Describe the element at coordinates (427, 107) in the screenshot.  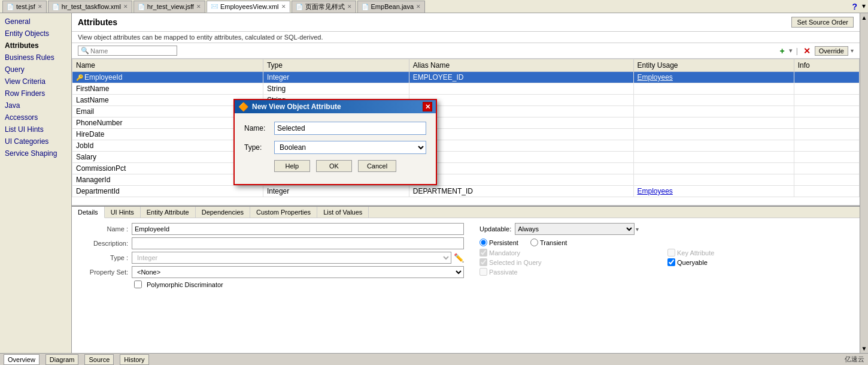
I see `dialog-close-button: ✕` at that location.